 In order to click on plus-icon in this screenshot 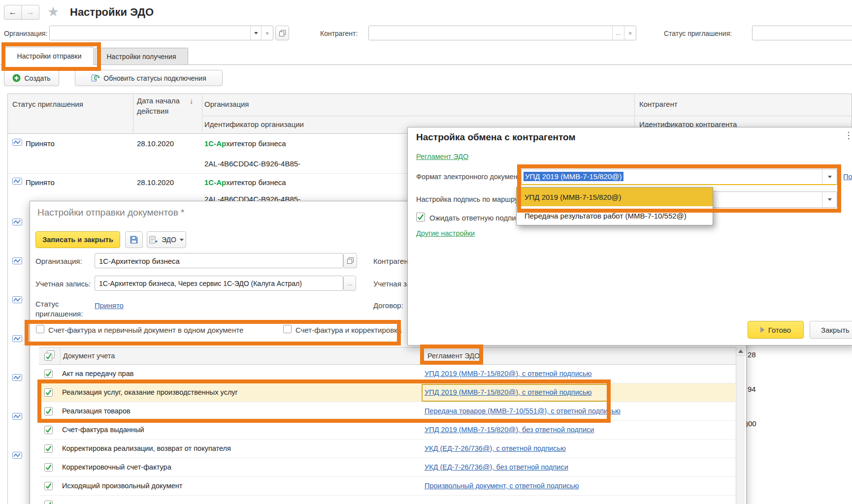, I will do `click(17, 78)`.